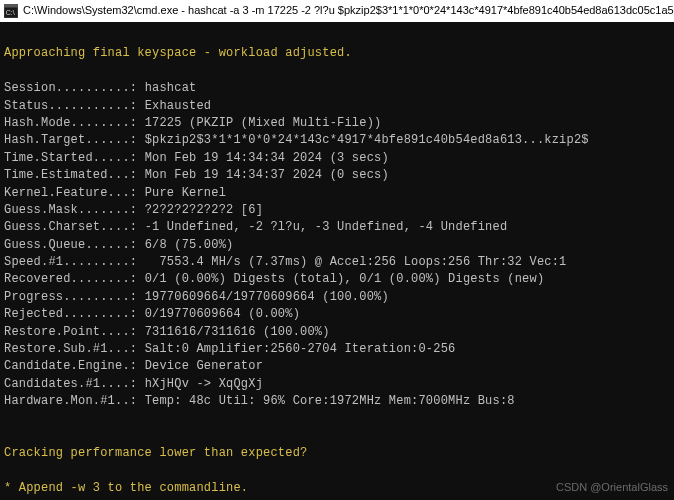  Describe the element at coordinates (178, 106) in the screenshot. I see `status-value: Exhausted` at that location.